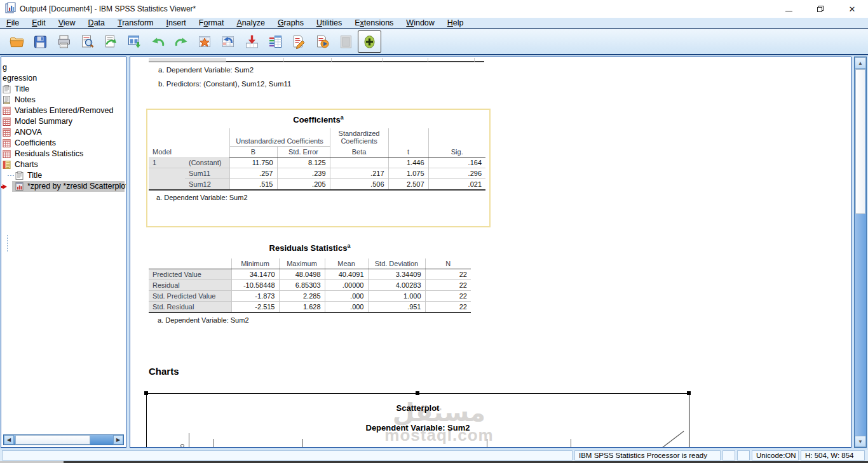 This screenshot has width=868, height=463. I want to click on print-button, so click(64, 42).